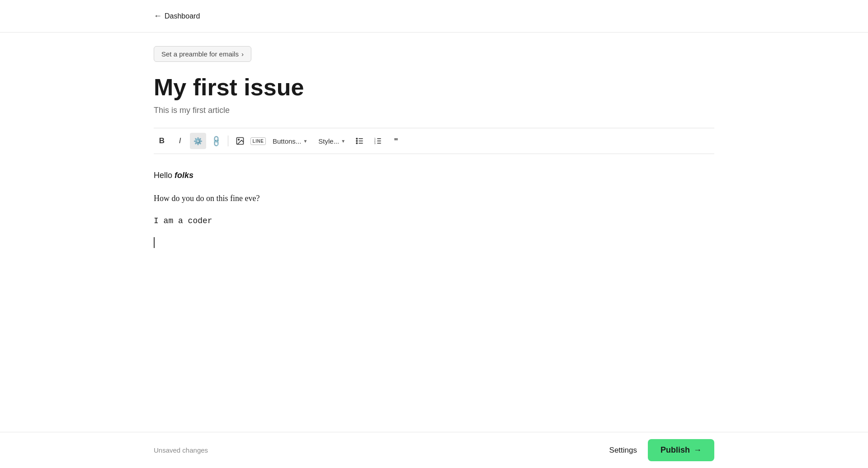  What do you see at coordinates (434, 450) in the screenshot?
I see `bottom-bar: Unsaved changes Settings Publish →` at bounding box center [434, 450].